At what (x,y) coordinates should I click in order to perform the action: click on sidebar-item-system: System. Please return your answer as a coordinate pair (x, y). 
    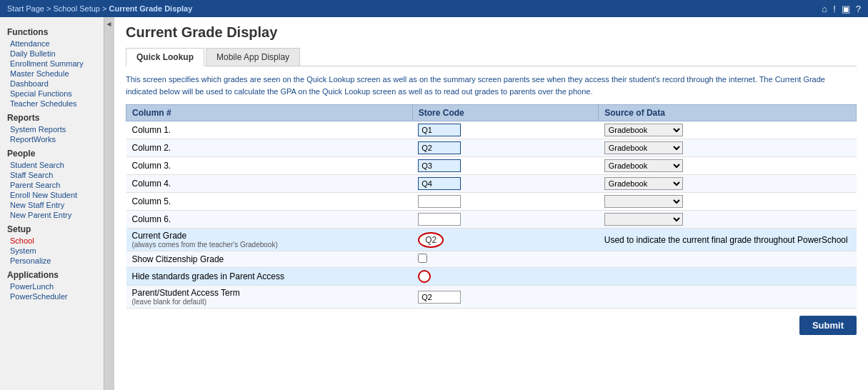
    Looking at the image, I should click on (57, 251).